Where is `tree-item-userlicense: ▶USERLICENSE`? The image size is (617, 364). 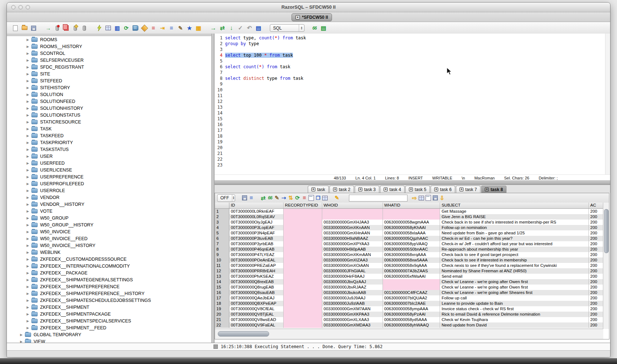 tree-item-userlicense: ▶USERLICENSE is located at coordinates (109, 170).